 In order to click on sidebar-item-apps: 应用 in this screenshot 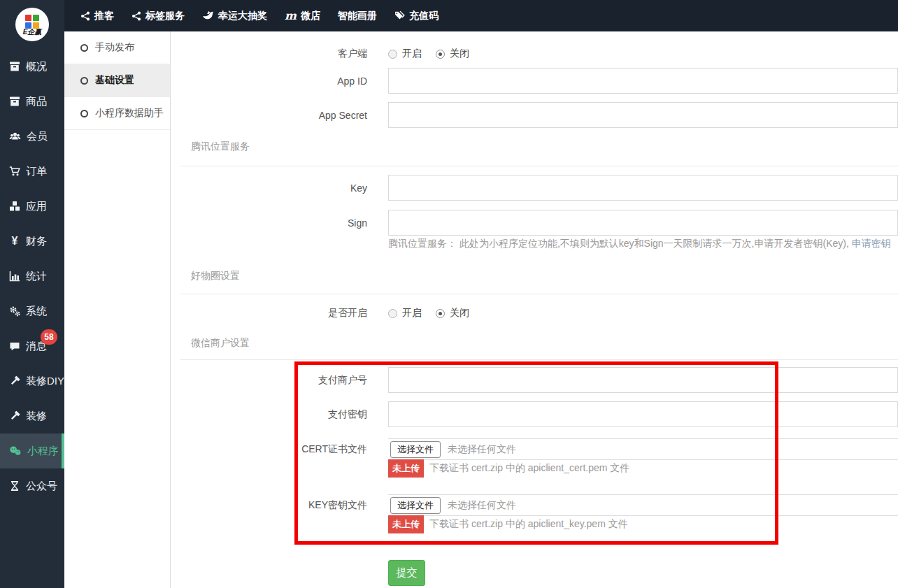, I will do `click(32, 206)`.